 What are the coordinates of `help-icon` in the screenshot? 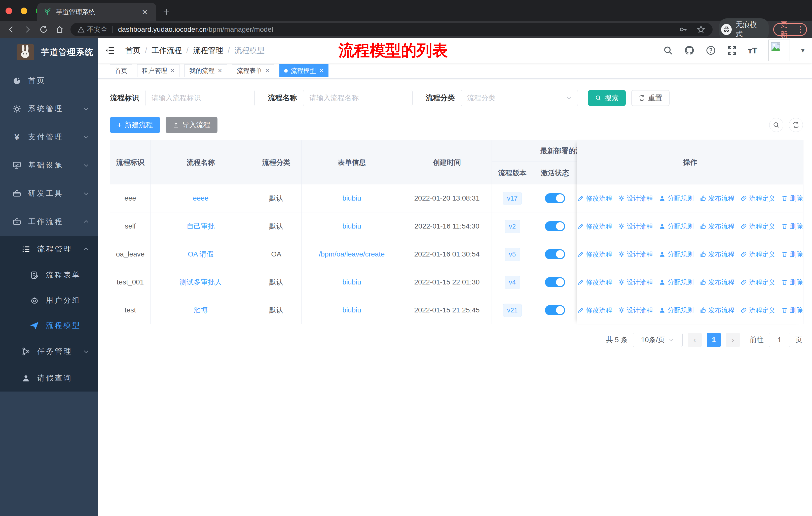 It's located at (711, 50).